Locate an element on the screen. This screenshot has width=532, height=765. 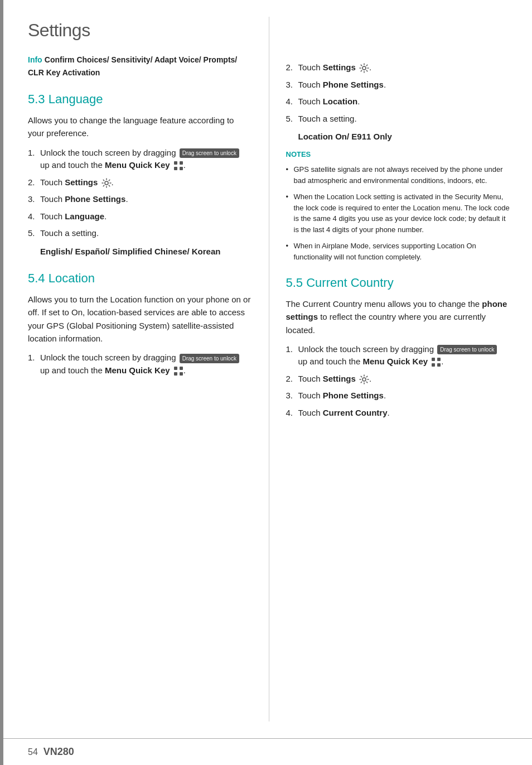
section-54-steps-right: 2. Touch Settings . 3. Touch P is located at coordinates (398, 93).